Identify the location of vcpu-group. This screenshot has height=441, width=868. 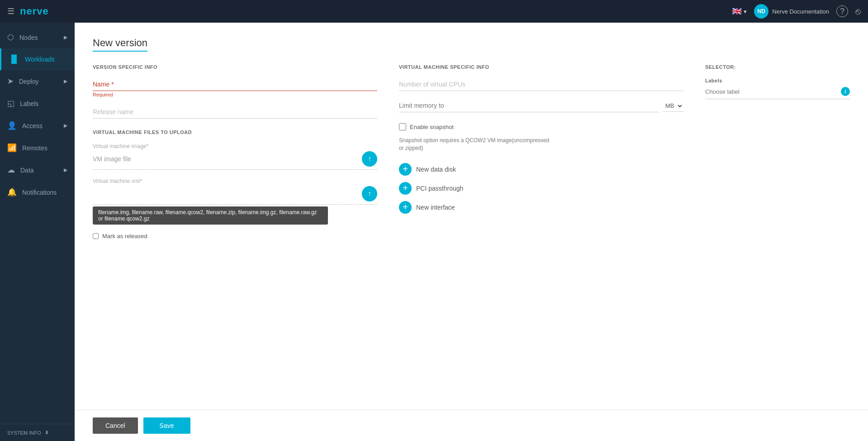
(541, 84).